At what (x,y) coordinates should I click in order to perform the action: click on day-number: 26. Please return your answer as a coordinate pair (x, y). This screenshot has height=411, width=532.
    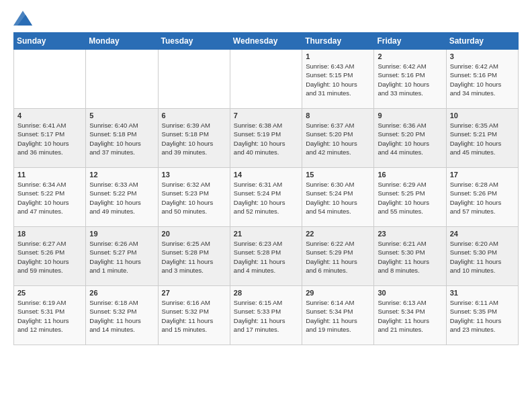
    Looking at the image, I should click on (122, 293).